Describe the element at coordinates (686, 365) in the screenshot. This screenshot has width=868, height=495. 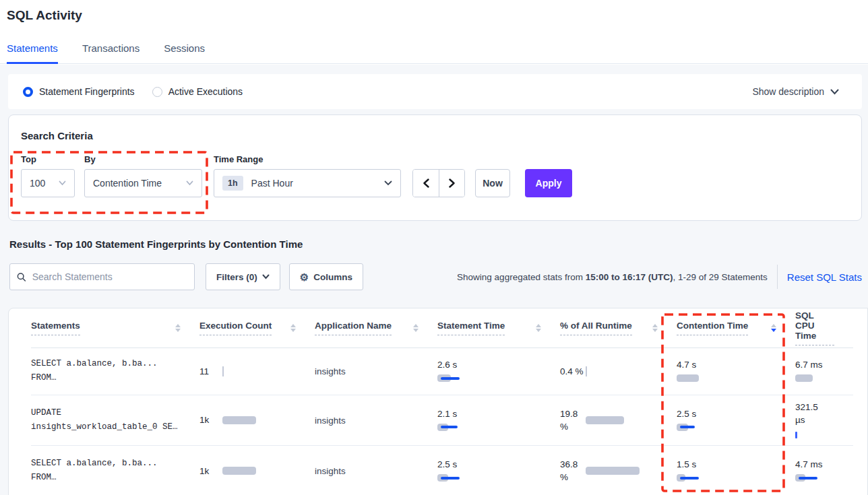
I see `metric-value: 4.7 s` at that location.